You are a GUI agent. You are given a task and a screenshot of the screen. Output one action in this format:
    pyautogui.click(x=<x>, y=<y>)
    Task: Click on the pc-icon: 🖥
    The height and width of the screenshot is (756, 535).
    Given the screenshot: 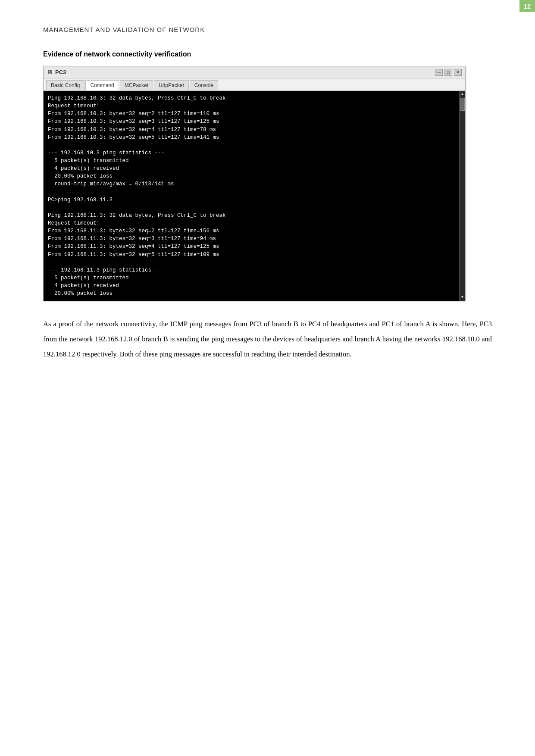 What is the action you would take?
    pyautogui.click(x=50, y=72)
    